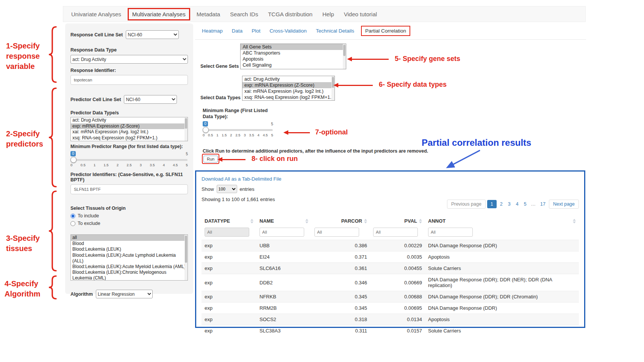 The height and width of the screenshot is (362, 644). I want to click on filter-input-pval, so click(395, 232).